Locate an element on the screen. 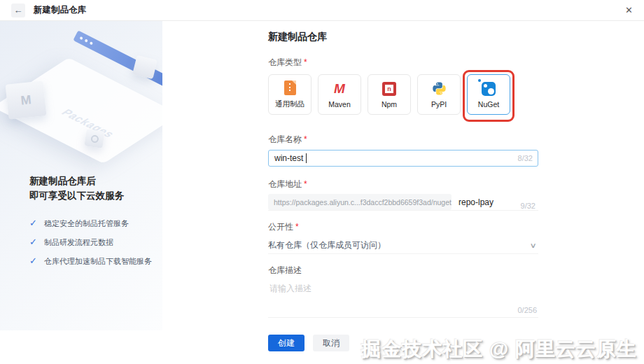 The height and width of the screenshot is (364, 644). type-card-label: Npm is located at coordinates (389, 104).